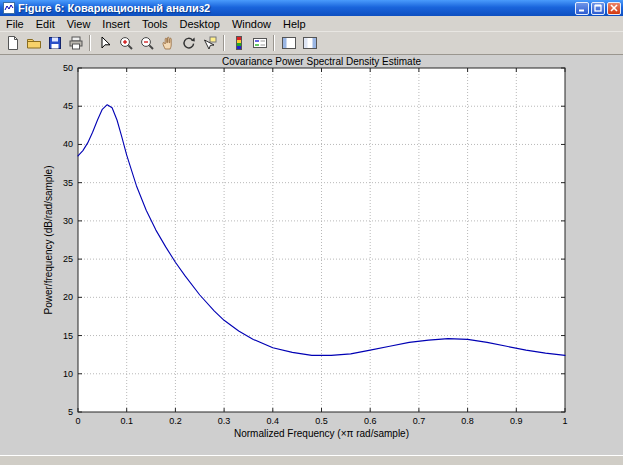 The image size is (623, 465). Describe the element at coordinates (288, 43) in the screenshot. I see `hide-plot-tools-button` at that location.